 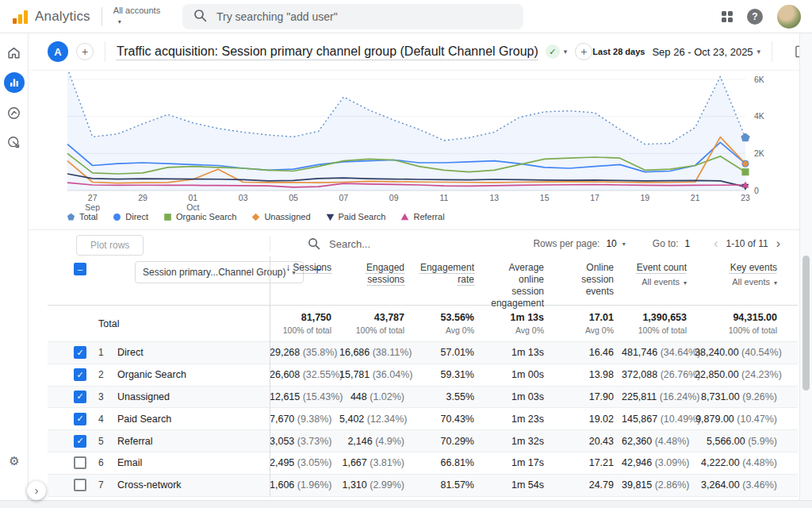 I want to click on prev-page-chevron-icon: ‹, so click(x=715, y=244).